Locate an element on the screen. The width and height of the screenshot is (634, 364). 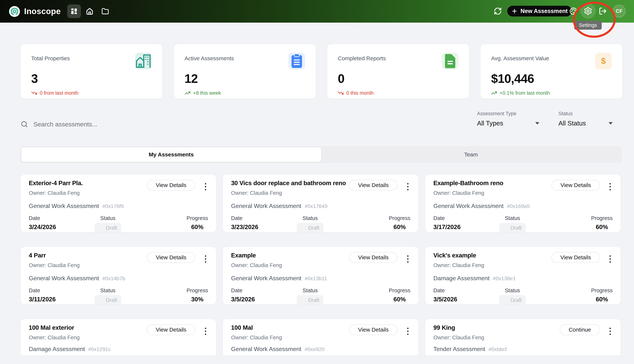
refresh-icon is located at coordinates (498, 11).